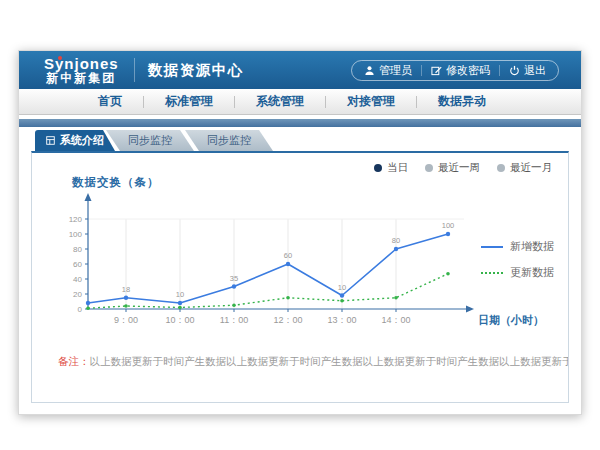 This screenshot has width=600, height=450. Describe the element at coordinates (511, 320) in the screenshot. I see `svg-text: 日期（小时）` at that location.